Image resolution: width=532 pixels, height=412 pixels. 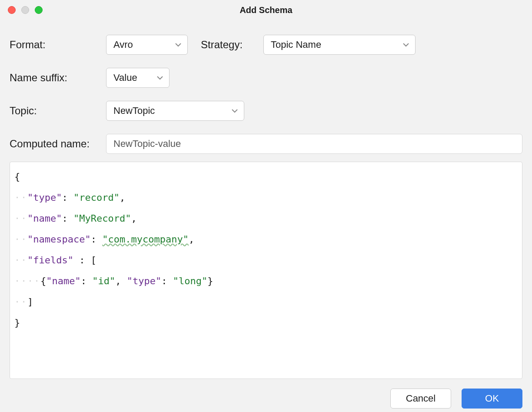 I want to click on format-value: Avro, so click(x=123, y=45).